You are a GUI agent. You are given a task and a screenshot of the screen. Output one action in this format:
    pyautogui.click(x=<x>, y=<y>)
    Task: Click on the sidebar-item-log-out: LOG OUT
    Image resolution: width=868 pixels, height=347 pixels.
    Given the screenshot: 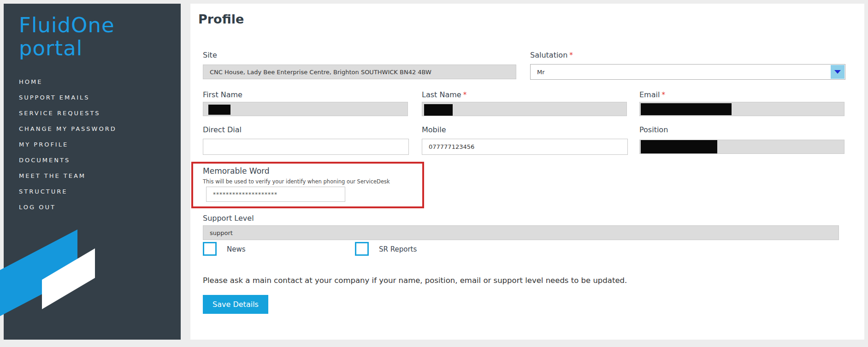 What is the action you would take?
    pyautogui.click(x=68, y=207)
    